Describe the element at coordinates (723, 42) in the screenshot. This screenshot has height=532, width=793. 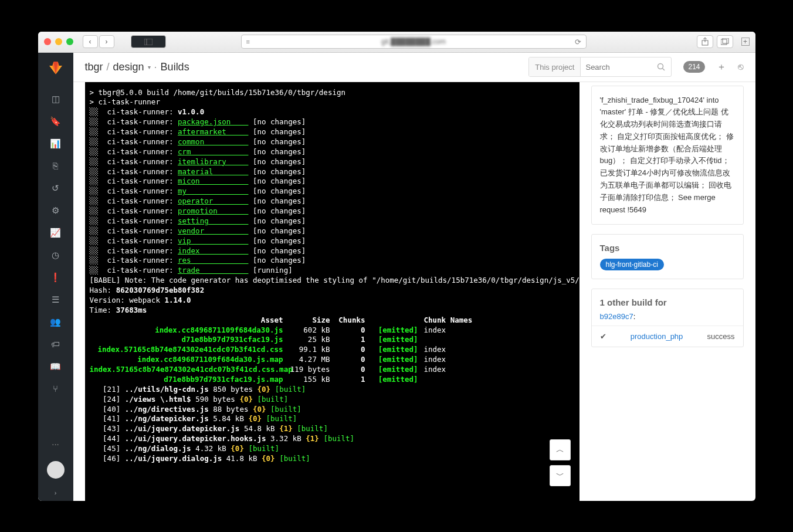
I see `chrome-right-tools: +` at that location.